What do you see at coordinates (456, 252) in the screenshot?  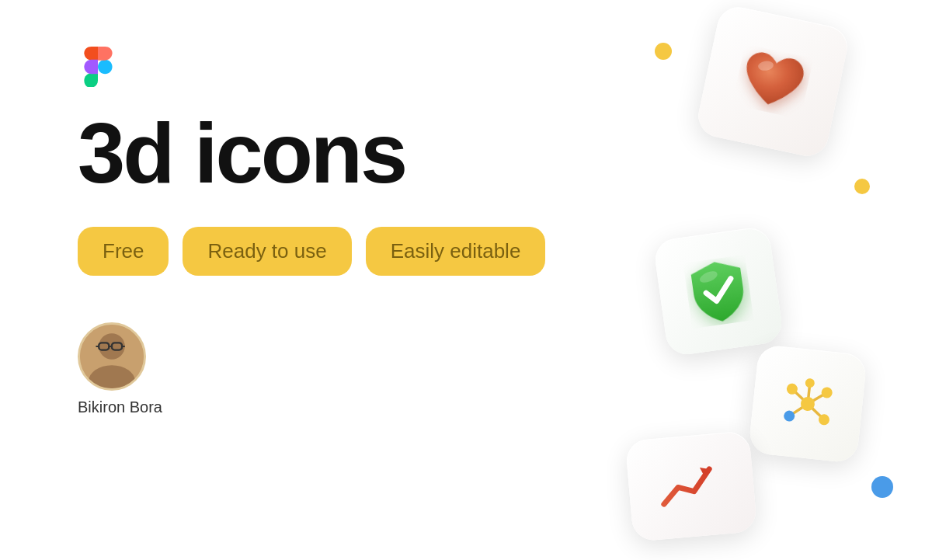 I see `badge-easily-editable: Easily editable` at bounding box center [456, 252].